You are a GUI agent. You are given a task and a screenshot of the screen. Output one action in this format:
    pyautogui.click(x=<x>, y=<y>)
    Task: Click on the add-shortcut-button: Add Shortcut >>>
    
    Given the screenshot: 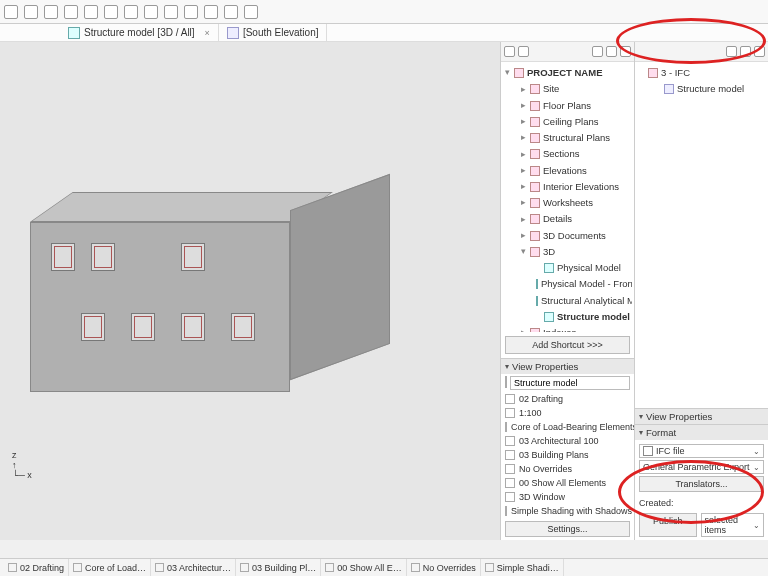 What is the action you would take?
    pyautogui.click(x=568, y=345)
    